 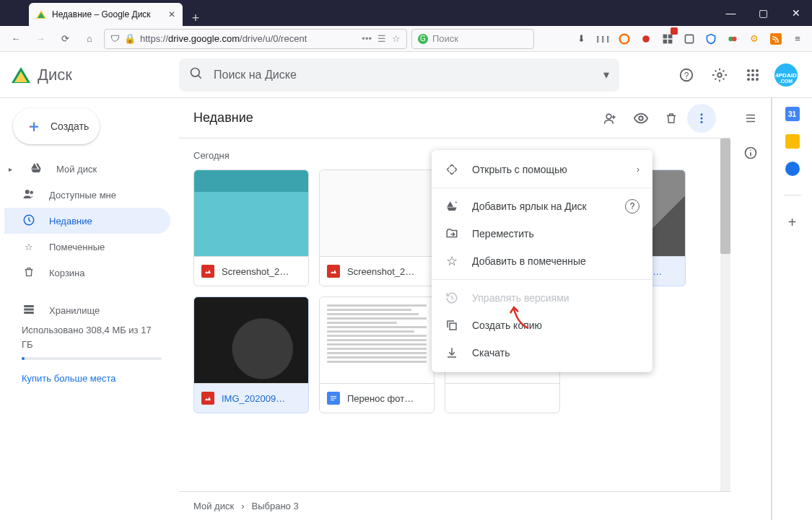 What do you see at coordinates (34, 126) in the screenshot?
I see `plus-icon: ＋` at bounding box center [34, 126].